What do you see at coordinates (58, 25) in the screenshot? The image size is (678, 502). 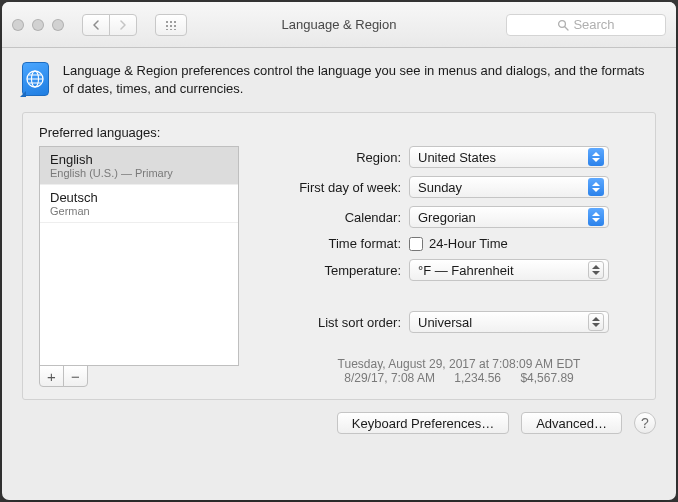 I see `zoom-icon` at bounding box center [58, 25].